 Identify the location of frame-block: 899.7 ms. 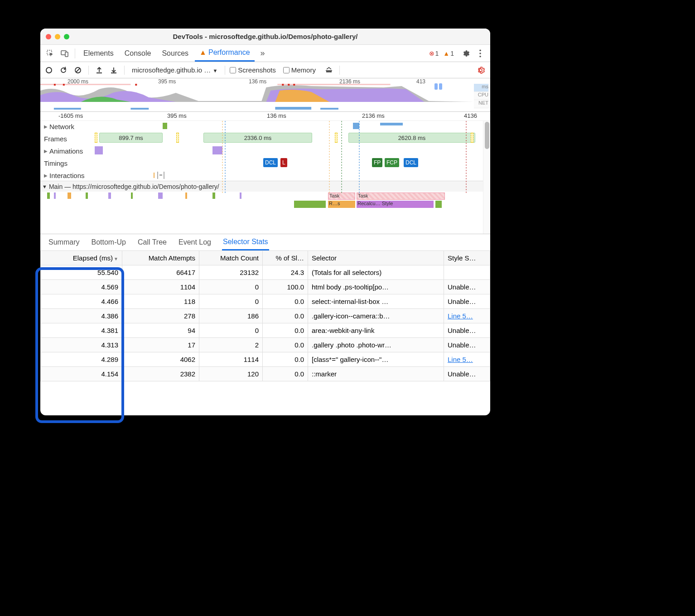
(131, 138).